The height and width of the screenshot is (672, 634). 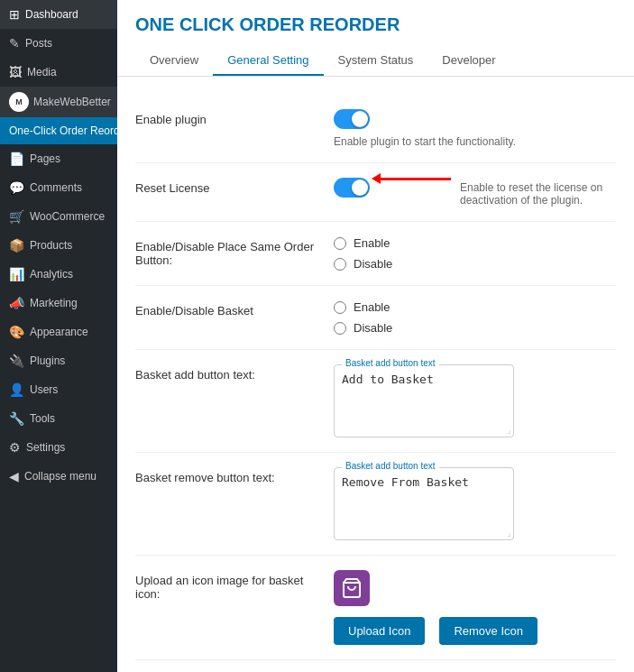 I want to click on sidebar-item-label: Dashboard, so click(x=52, y=14).